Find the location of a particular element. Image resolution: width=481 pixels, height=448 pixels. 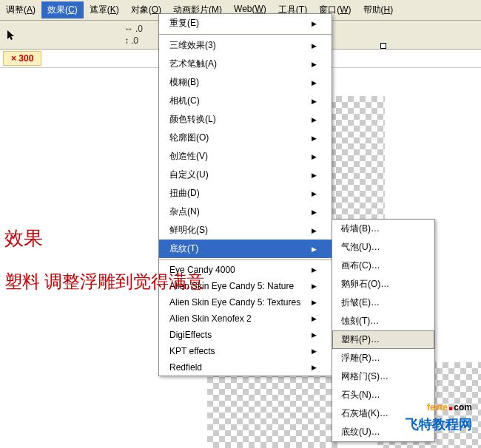

menu-item-colortransform: 颜色转换(L) is located at coordinates (246, 120).